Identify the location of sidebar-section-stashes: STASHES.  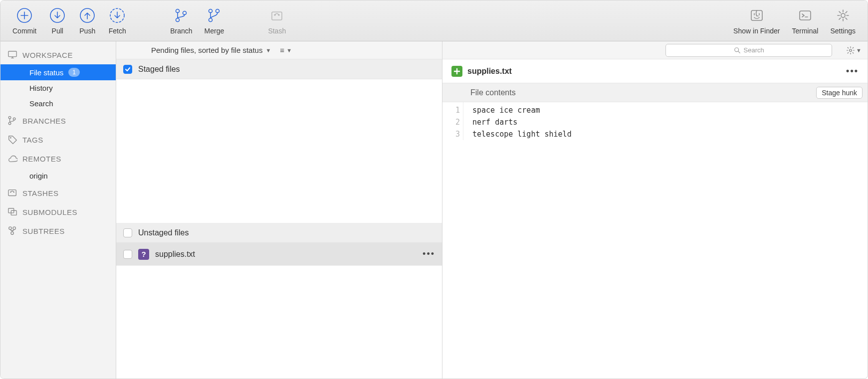
(58, 193).